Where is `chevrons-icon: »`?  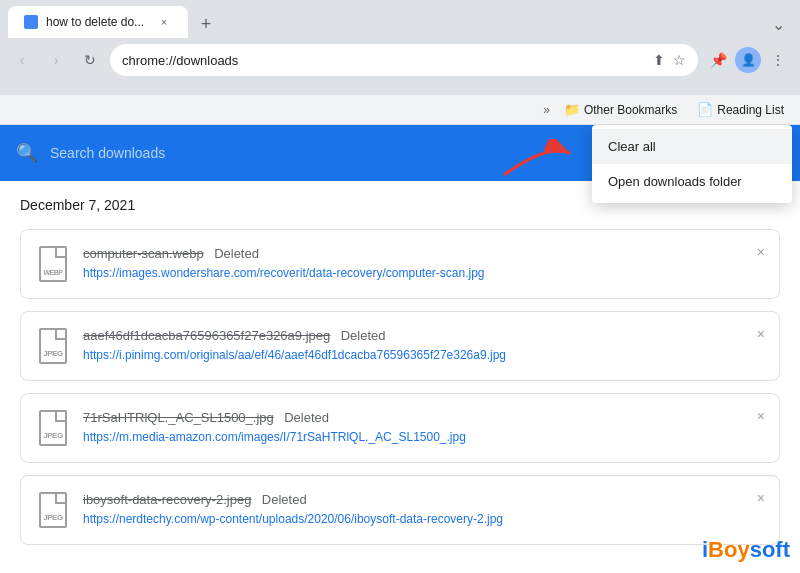
chevrons-icon: » is located at coordinates (546, 110).